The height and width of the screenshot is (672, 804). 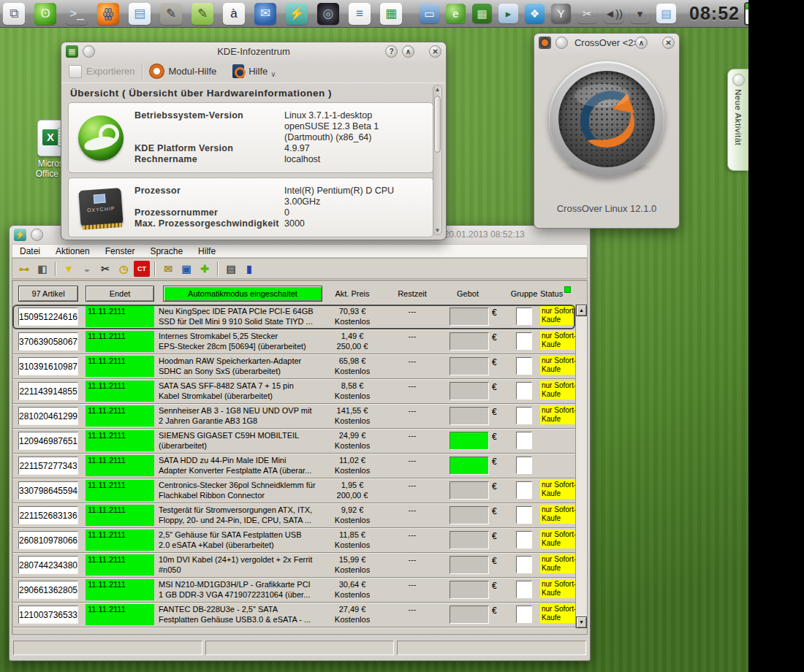 I want to click on scissors-icon: ✂, so click(x=588, y=13).